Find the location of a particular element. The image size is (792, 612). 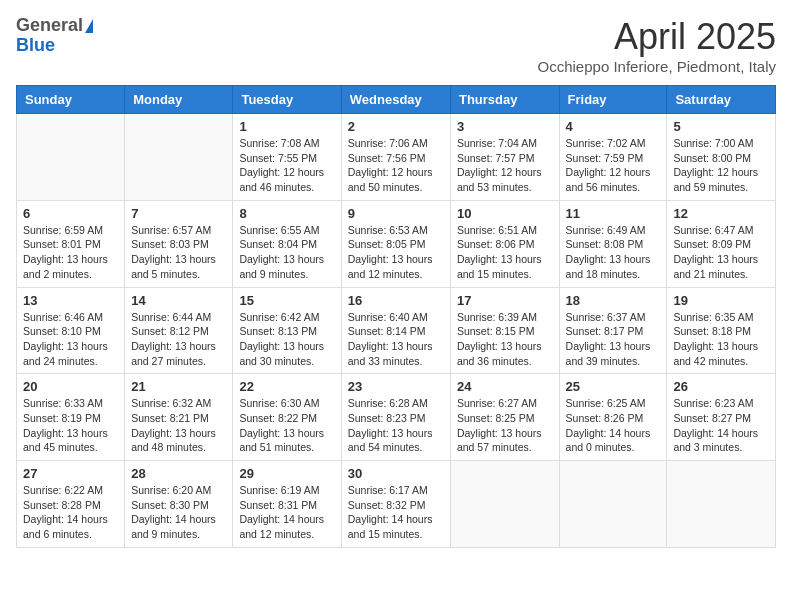

calendar-cell: 10Sunrise: 6:51 AMSunset: 8:06 PMDayligh… is located at coordinates (504, 244).